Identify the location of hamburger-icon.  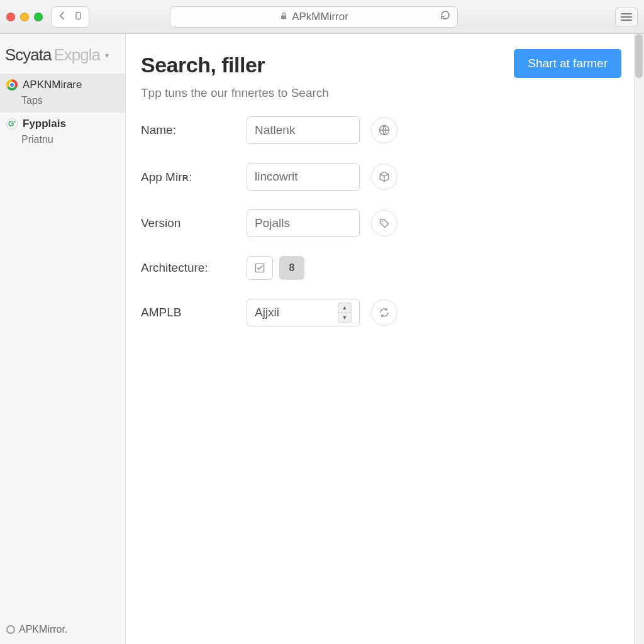
(626, 17).